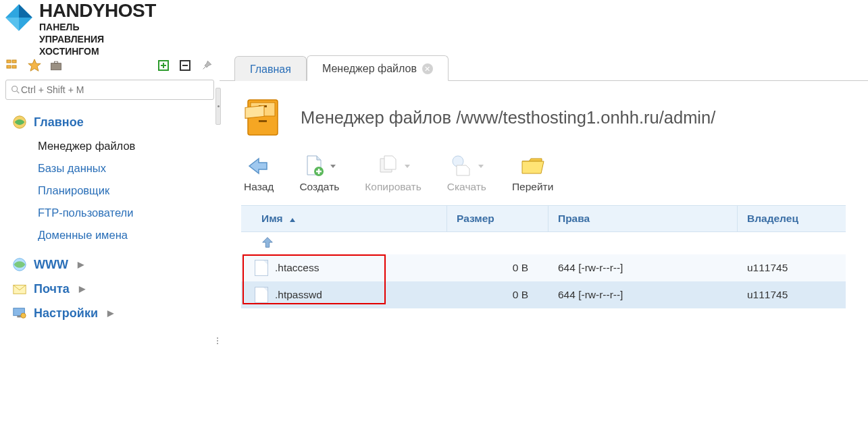  I want to click on file-name: .htpasswd, so click(299, 295).